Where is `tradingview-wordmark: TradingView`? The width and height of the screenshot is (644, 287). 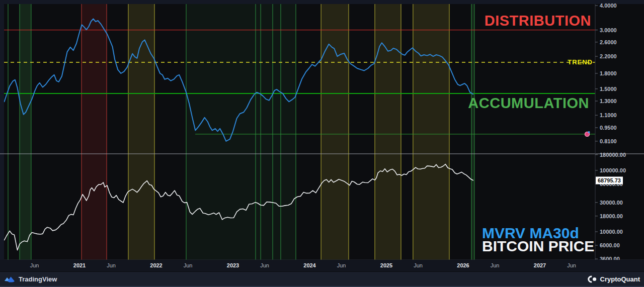
tradingview-wordmark: TradingView is located at coordinates (38, 279).